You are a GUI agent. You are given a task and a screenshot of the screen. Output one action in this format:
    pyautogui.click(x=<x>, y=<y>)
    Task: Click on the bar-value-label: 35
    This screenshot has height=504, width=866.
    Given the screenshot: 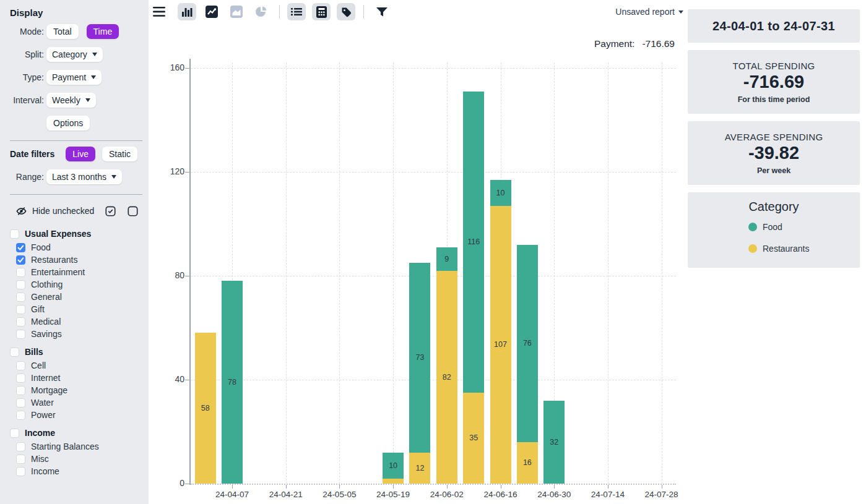 What is the action you would take?
    pyautogui.click(x=474, y=438)
    